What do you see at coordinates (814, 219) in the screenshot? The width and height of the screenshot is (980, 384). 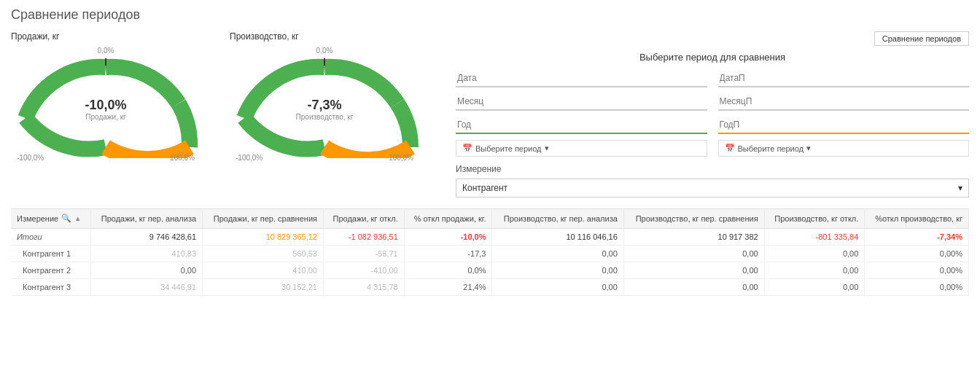 I see `col-prod-diff: Производство, кг откл.` at bounding box center [814, 219].